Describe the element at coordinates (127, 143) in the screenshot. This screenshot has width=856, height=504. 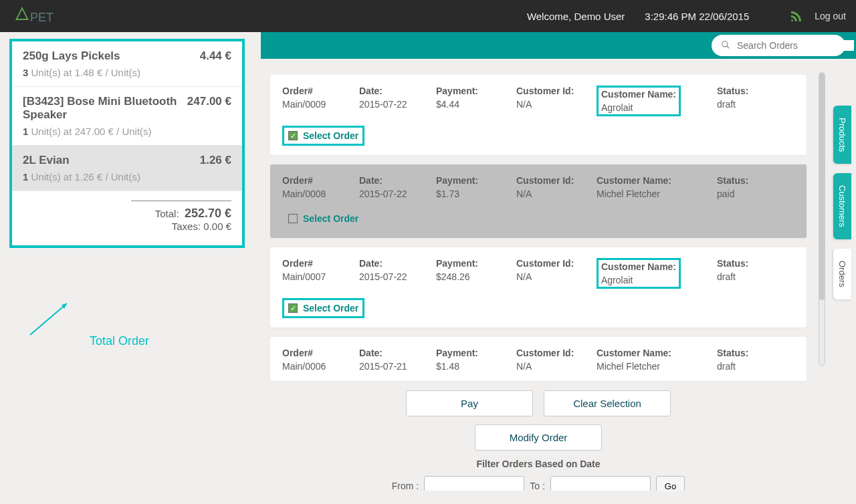
I see `order-summary-box: 250g Lays Pickels4.44 €3 Unit(s) at 1.48…` at that location.